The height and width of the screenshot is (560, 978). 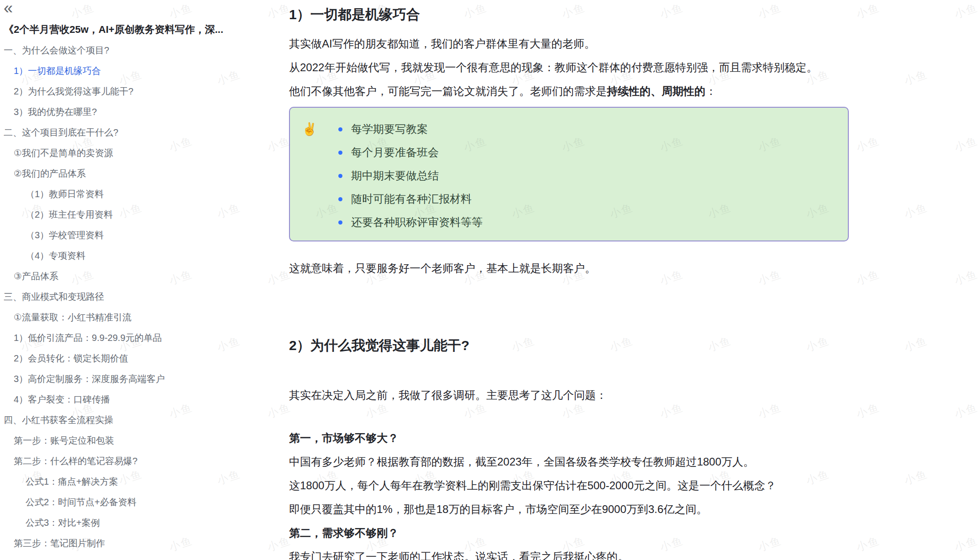 I want to click on toc-item: （2）班主任专用资料, so click(x=138, y=215).